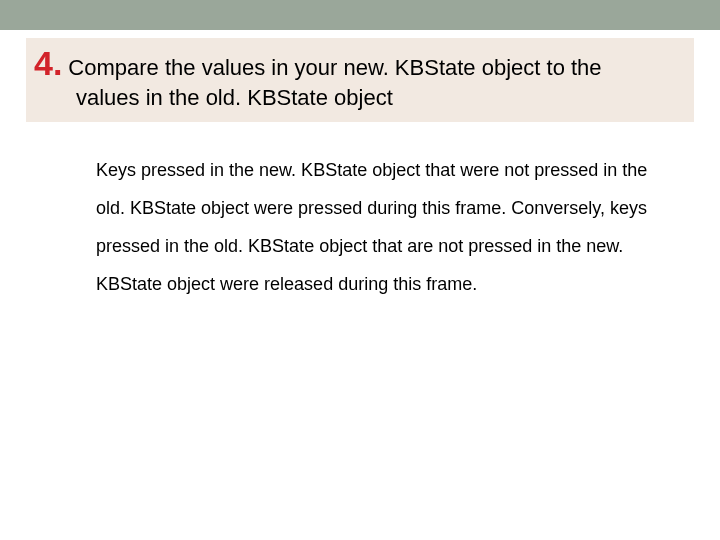  Describe the element at coordinates (360, 80) in the screenshot. I see `step-heading-box: 4. Compare the values in your new. KBSta…` at that location.